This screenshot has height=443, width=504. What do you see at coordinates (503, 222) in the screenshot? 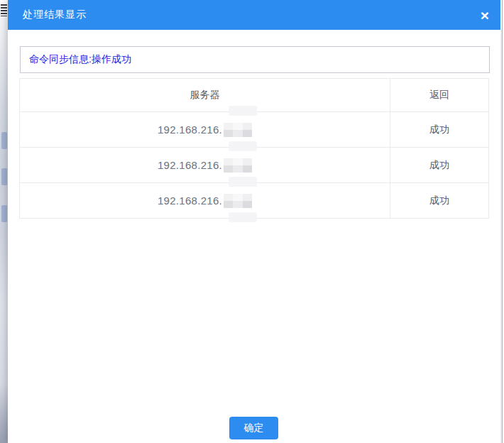
I see `page-right-border` at bounding box center [503, 222].